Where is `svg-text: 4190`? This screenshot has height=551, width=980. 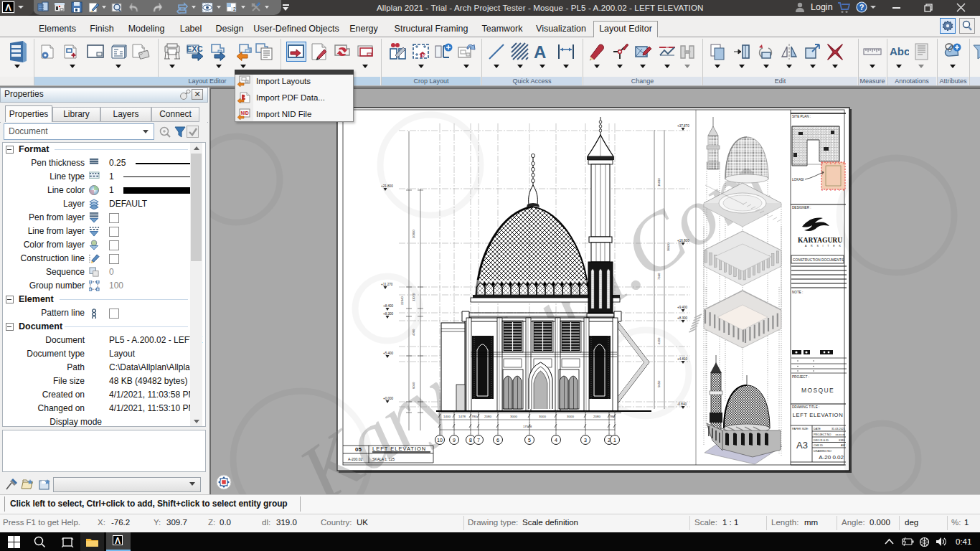 svg-text: 4190 is located at coordinates (659, 341).